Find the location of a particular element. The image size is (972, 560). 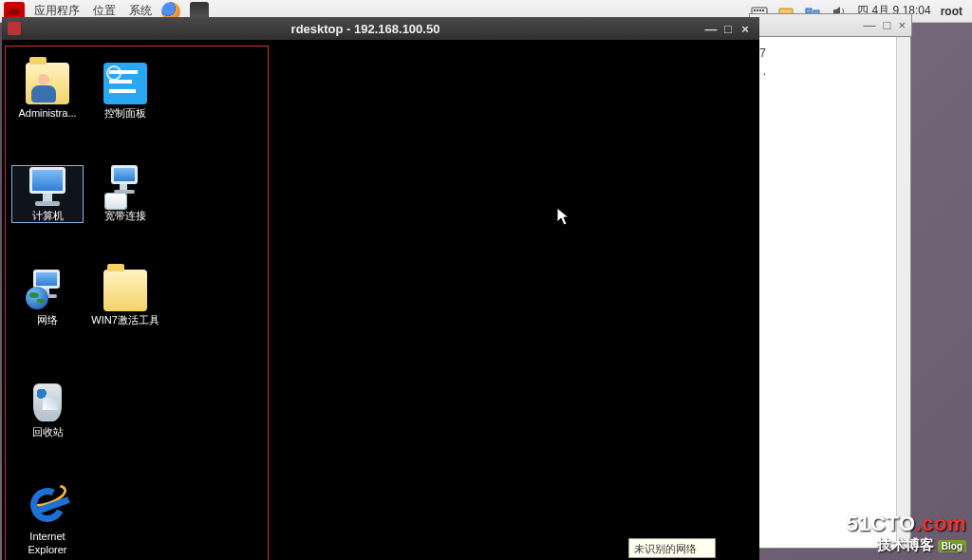

desktop-icon-network: 网络 is located at coordinates (47, 298).